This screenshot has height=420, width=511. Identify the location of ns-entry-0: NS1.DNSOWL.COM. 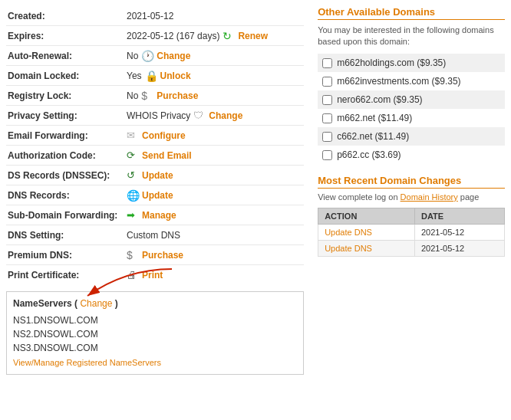
(155, 320).